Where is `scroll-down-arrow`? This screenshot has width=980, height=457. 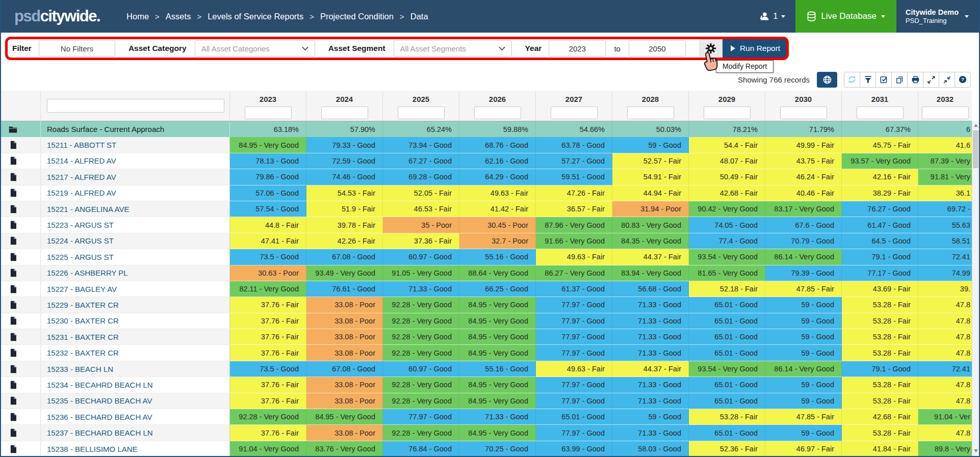 scroll-down-arrow is located at coordinates (976, 451).